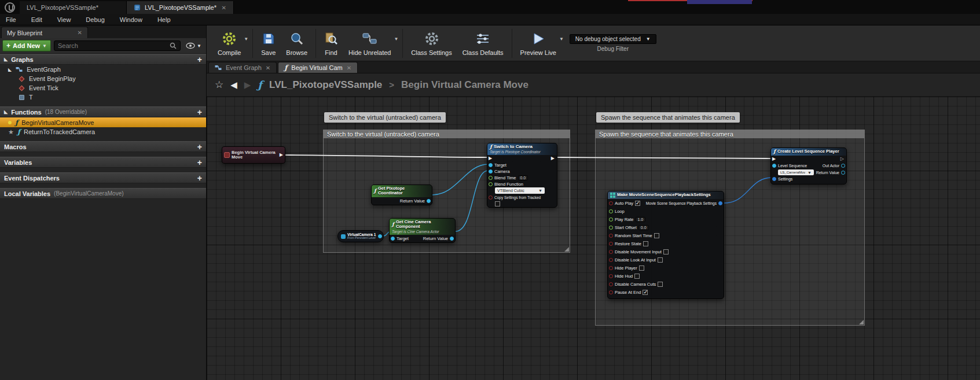  What do you see at coordinates (611, 276) in the screenshot?
I see `hide-hud-pin` at bounding box center [611, 276].